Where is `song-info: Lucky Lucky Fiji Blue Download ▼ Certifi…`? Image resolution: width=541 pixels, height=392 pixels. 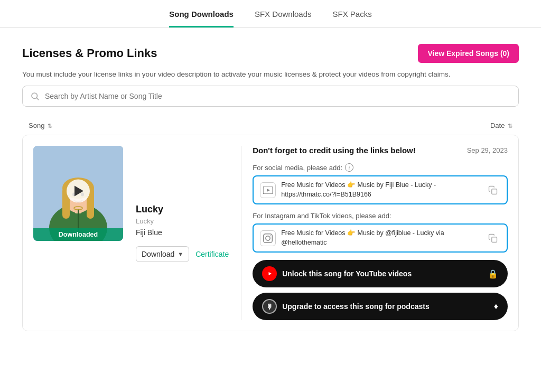
song-info: Lucky Lucky Fiji Blue Download ▼ Certifi… is located at coordinates (182, 233).